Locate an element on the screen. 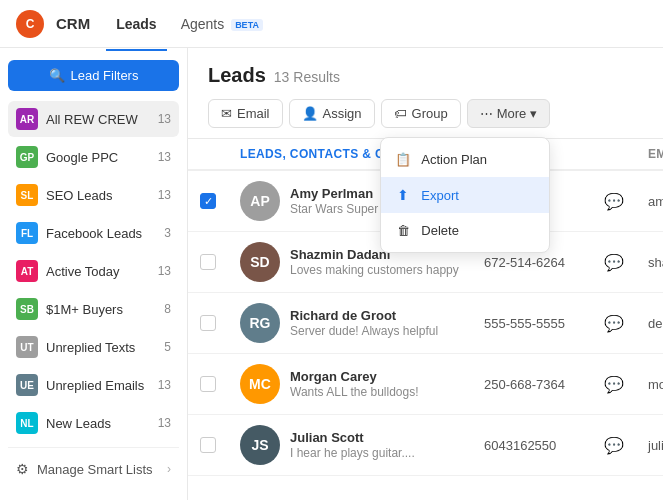 This screenshot has width=663, height=500. contact-desc: Loves making customers happy is located at coordinates (374, 270).